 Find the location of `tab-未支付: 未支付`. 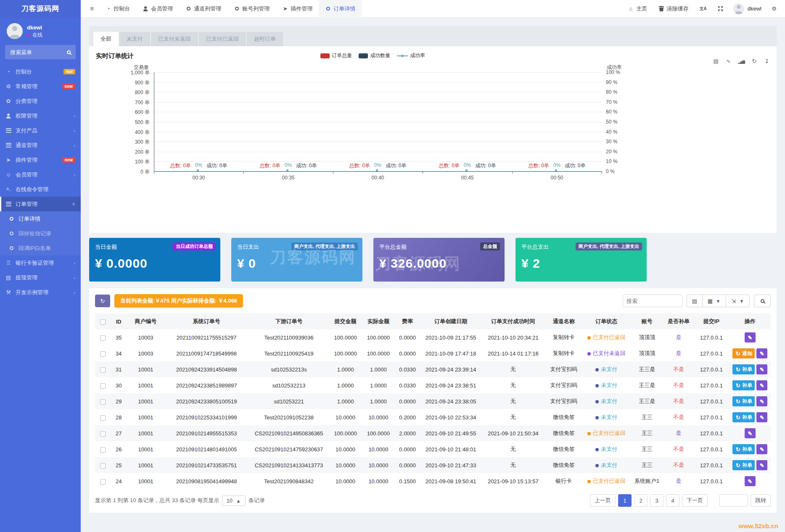

tab-未支付: 未支付 is located at coordinates (135, 39).